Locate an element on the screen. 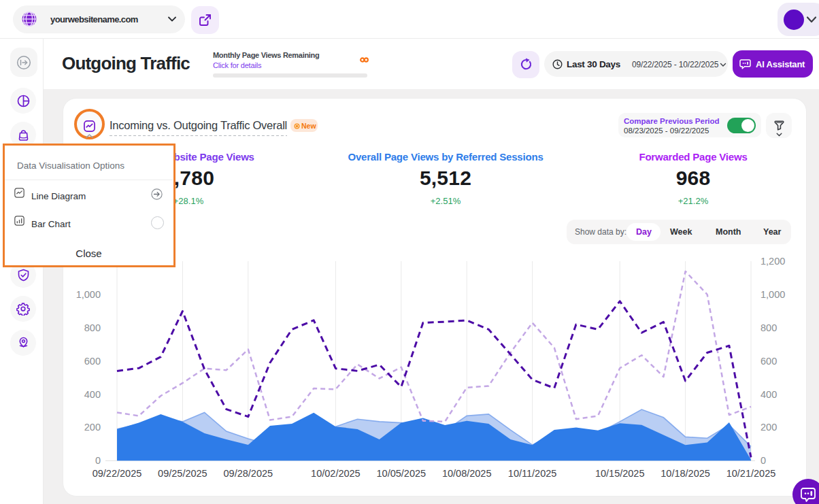 The image size is (819, 504). svg-text: 10/05/2025 is located at coordinates (401, 473).